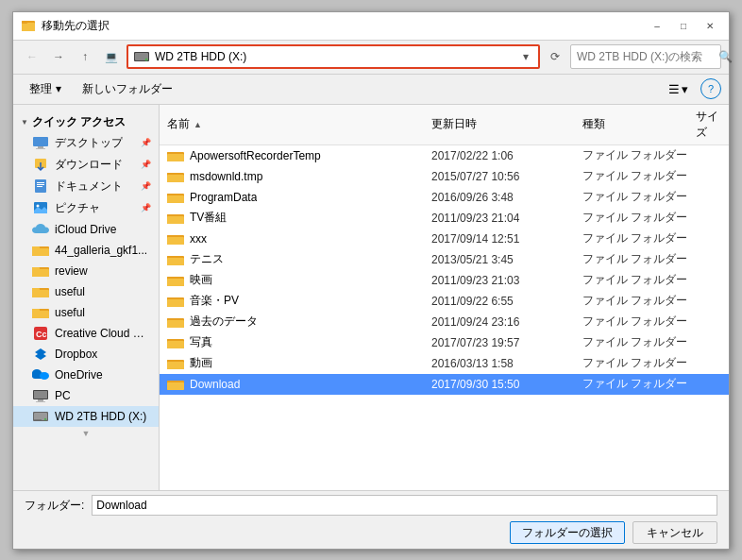  What do you see at coordinates (444, 218) in the screenshot?
I see `table-row: TV番組2011/09/23 21:04ファイル フォルダー` at bounding box center [444, 218].